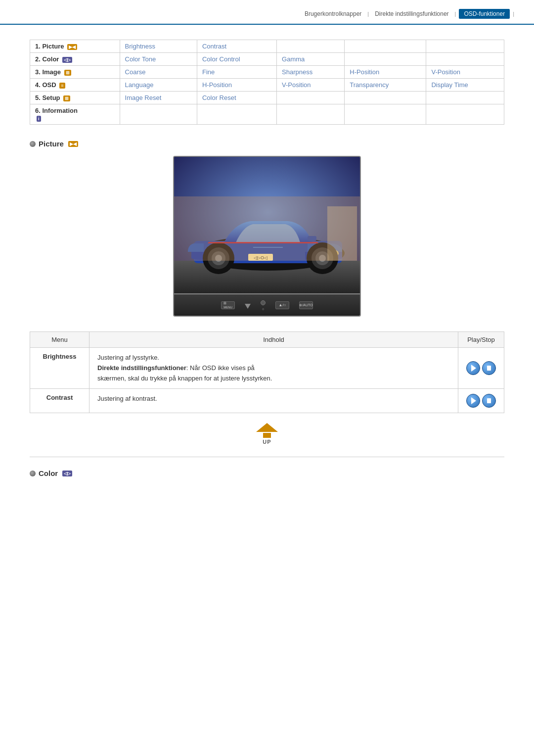 Image resolution: width=534 pixels, height=756 pixels. I want to click on info-badge: i, so click(39, 119).